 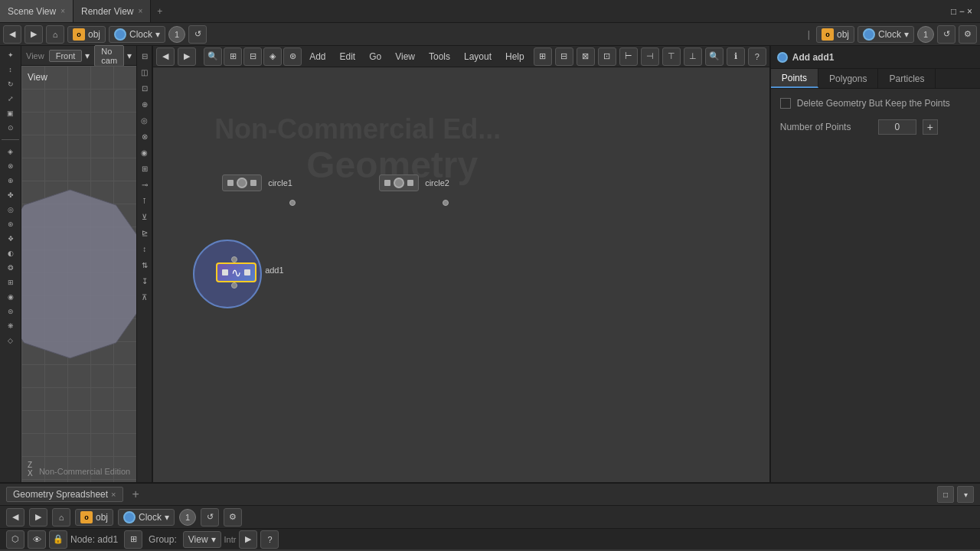 What do you see at coordinates (113, 494) in the screenshot?
I see `geometry-spreadsheet-close: ×` at bounding box center [113, 494].